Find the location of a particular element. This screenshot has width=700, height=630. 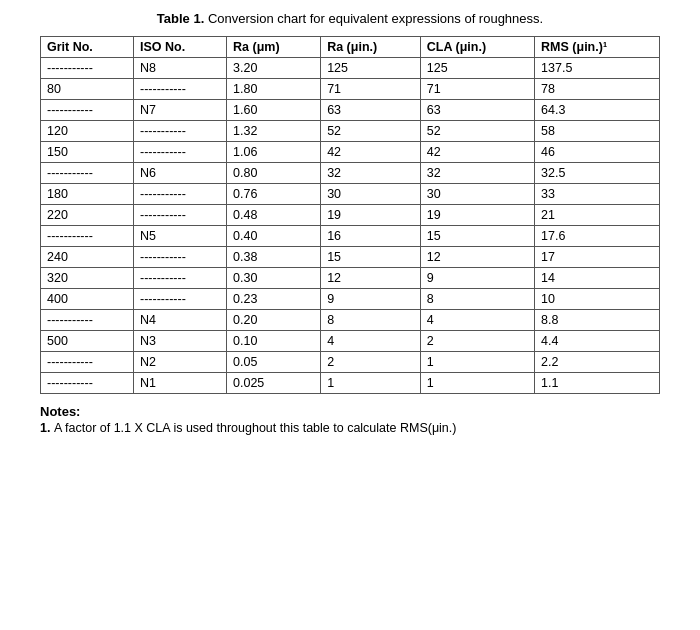

table-row: 80-----------1.80717178 is located at coordinates (350, 90).